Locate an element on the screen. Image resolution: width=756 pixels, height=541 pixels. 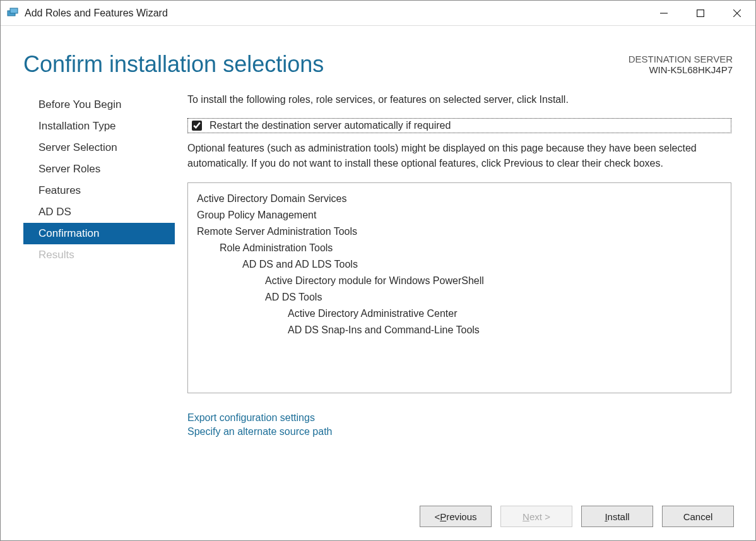
window-title: Add Roles and Features Wizard is located at coordinates (335, 13).